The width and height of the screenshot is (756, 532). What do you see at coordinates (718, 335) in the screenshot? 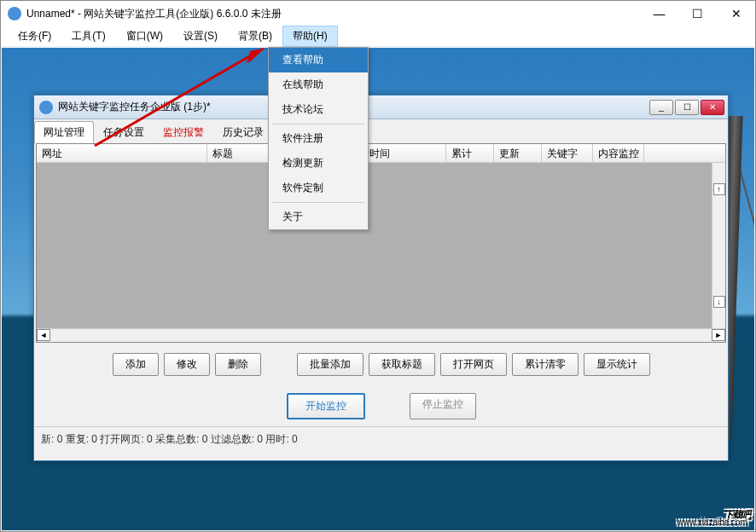
I see `scroll-right-icon: ►` at bounding box center [718, 335].